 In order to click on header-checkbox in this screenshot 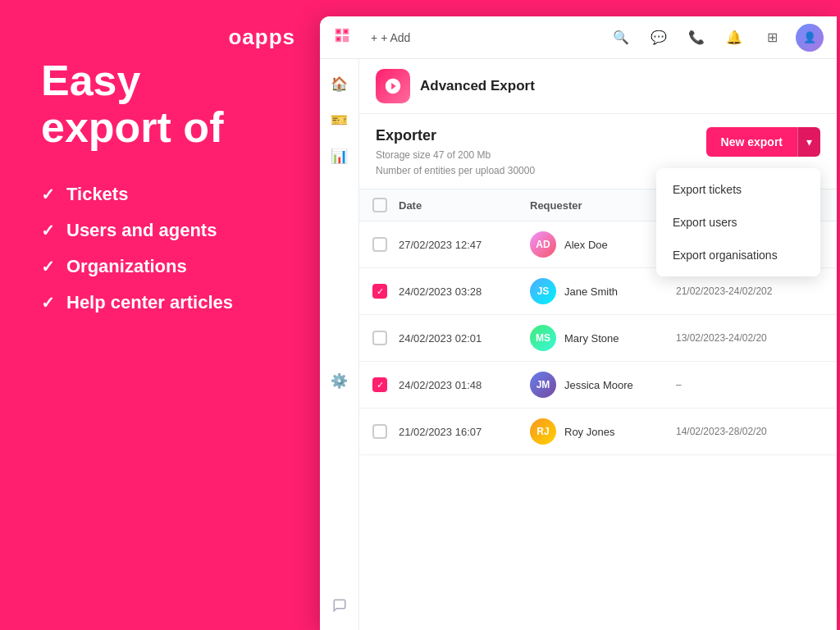, I will do `click(380, 205)`.